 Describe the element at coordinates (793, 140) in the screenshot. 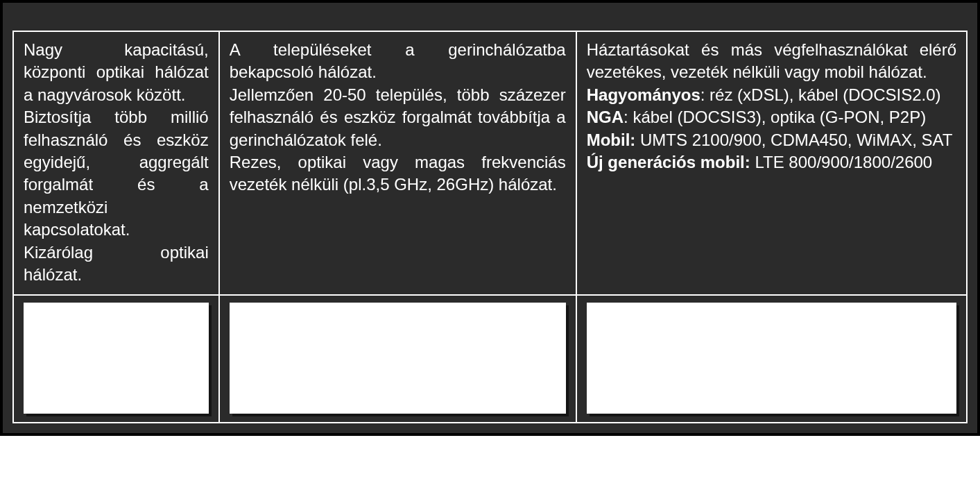

I see `text: UMTS 2100/900, CDMA450, WiMAX, SAT` at that location.